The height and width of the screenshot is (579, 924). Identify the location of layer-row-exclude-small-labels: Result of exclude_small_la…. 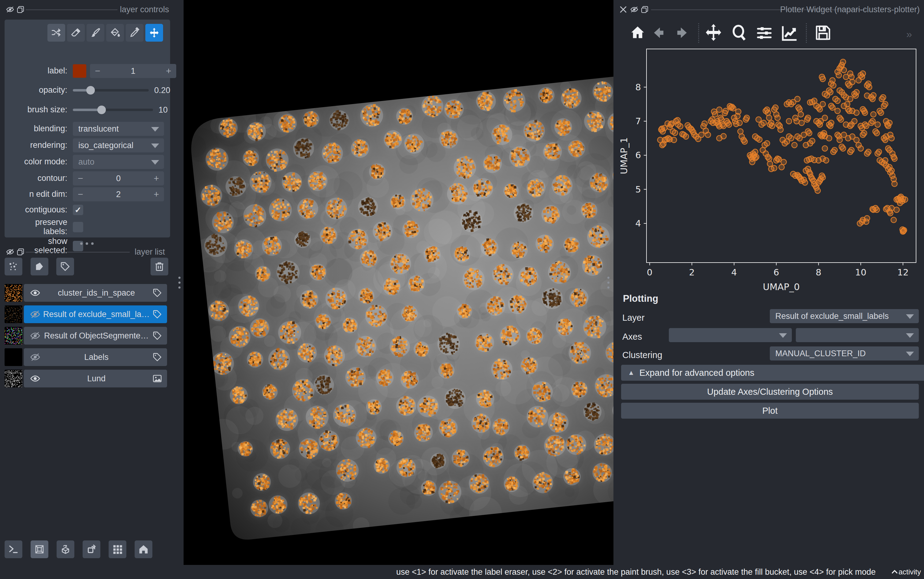
(95, 314).